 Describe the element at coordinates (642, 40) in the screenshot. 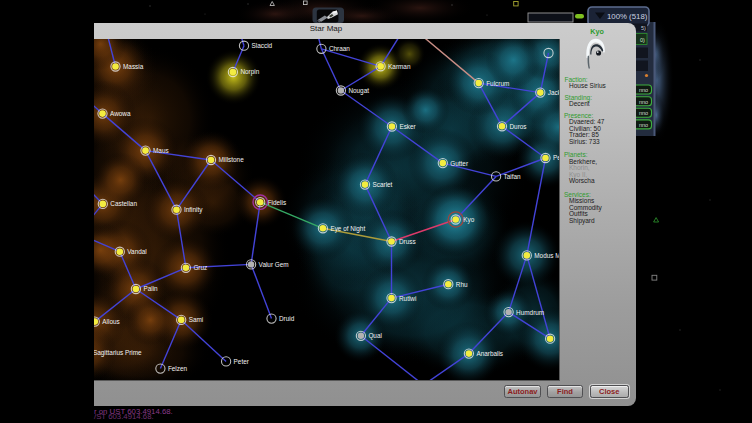

I see `svg-text: 0)` at that location.